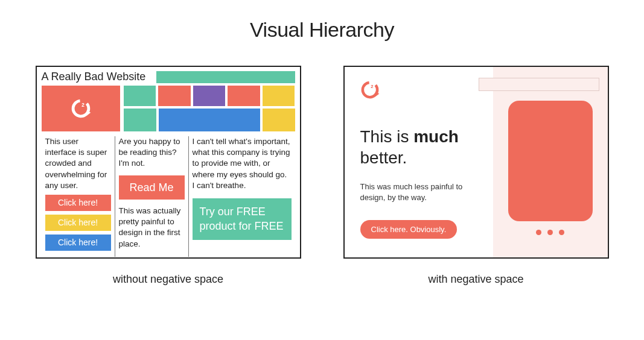 The height and width of the screenshot is (340, 644). What do you see at coordinates (409, 229) in the screenshot?
I see `click-here-obviously-button: Click here. Obviously.` at bounding box center [409, 229].